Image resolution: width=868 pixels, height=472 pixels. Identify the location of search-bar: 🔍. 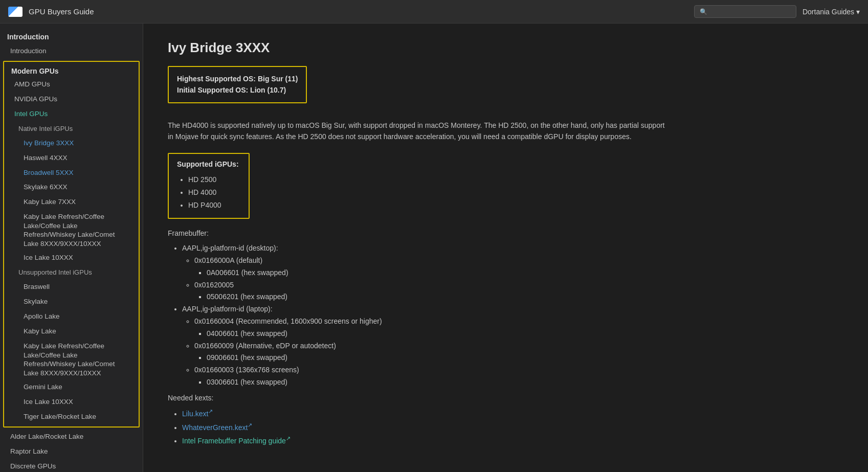
(745, 11).